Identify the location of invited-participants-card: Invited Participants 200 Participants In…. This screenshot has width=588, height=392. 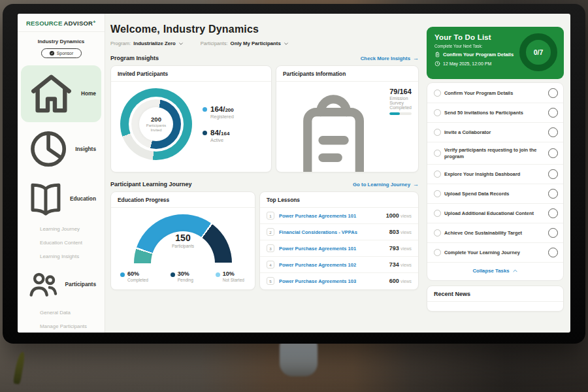
(191, 119).